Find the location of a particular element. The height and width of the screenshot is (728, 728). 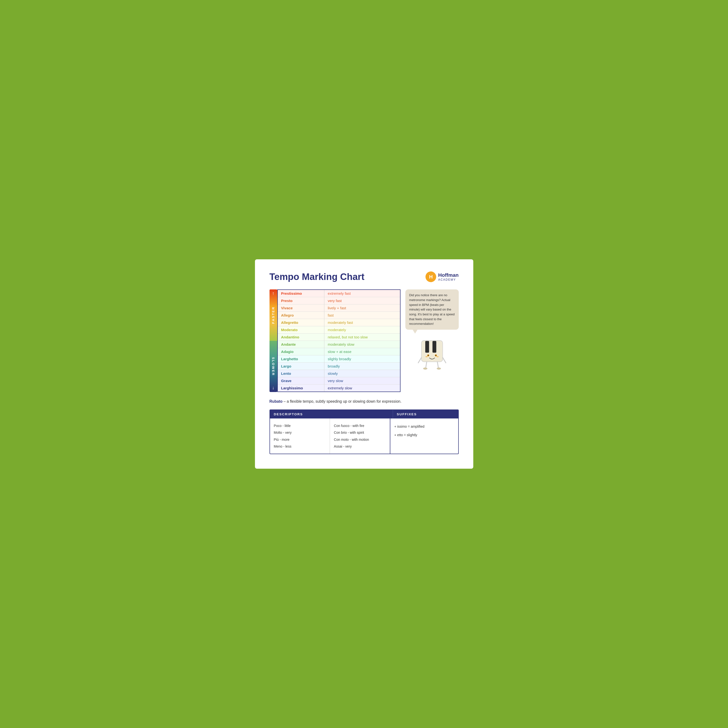

table-row: Prestissimo extremely fast is located at coordinates (339, 294).